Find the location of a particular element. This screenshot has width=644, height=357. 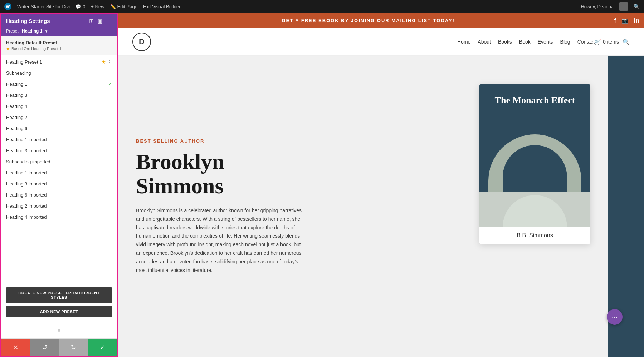

preset-item-left: Heading 6 is located at coordinates (16, 129).